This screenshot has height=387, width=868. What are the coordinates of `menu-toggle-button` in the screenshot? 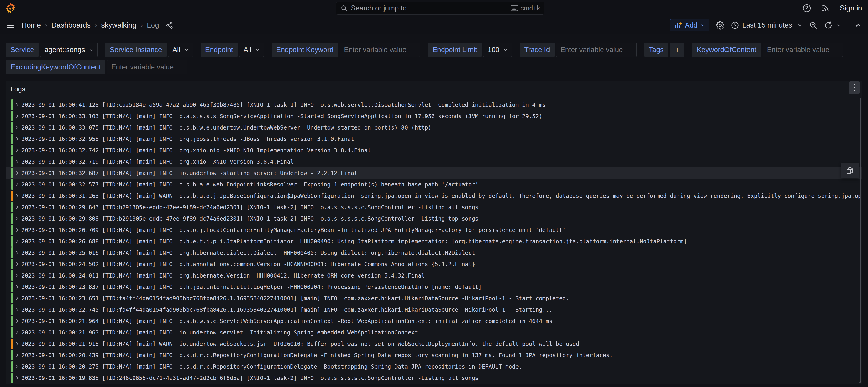 It's located at (11, 26).